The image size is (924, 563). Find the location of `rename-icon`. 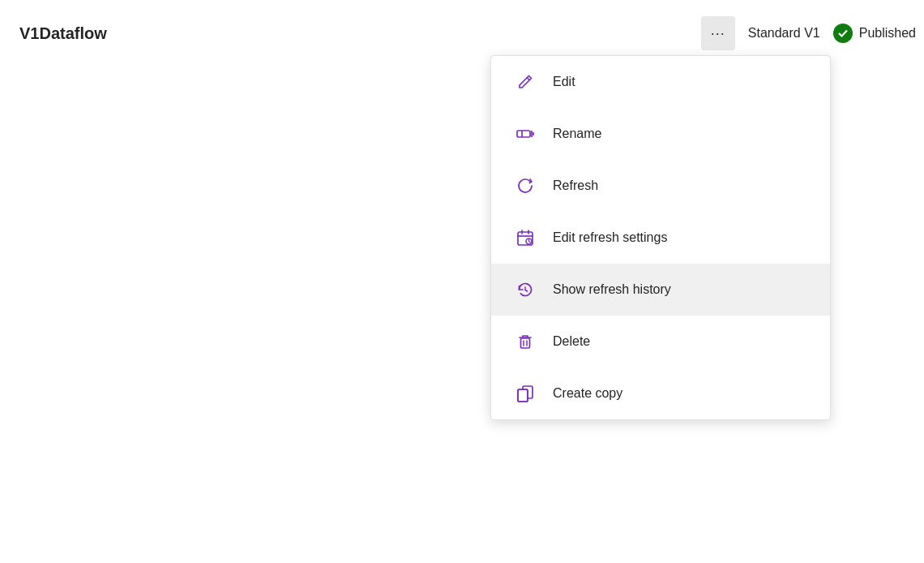

rename-icon is located at coordinates (525, 134).